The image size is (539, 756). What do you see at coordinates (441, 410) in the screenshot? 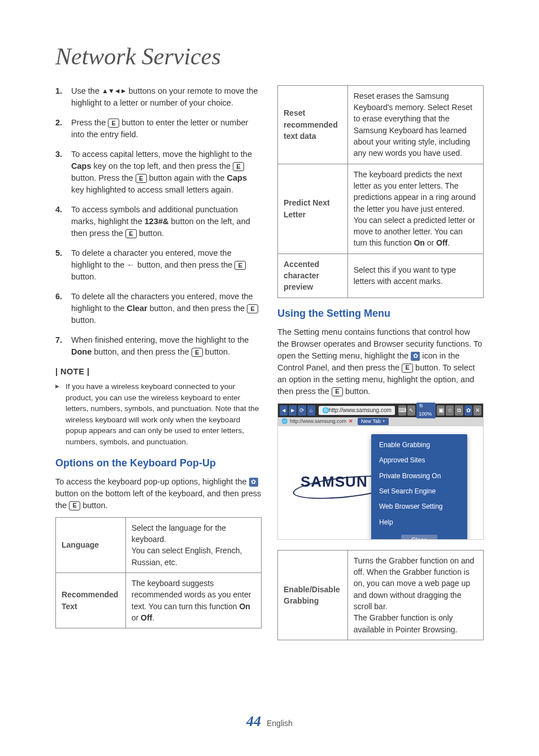
I see `pip-icon: ▣` at bounding box center [441, 410].